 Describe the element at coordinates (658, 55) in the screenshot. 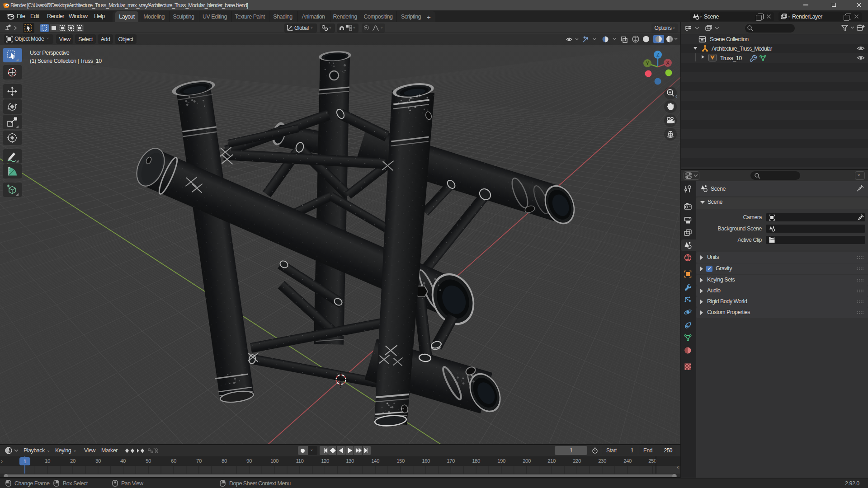

I see `svg-text: Z` at that location.